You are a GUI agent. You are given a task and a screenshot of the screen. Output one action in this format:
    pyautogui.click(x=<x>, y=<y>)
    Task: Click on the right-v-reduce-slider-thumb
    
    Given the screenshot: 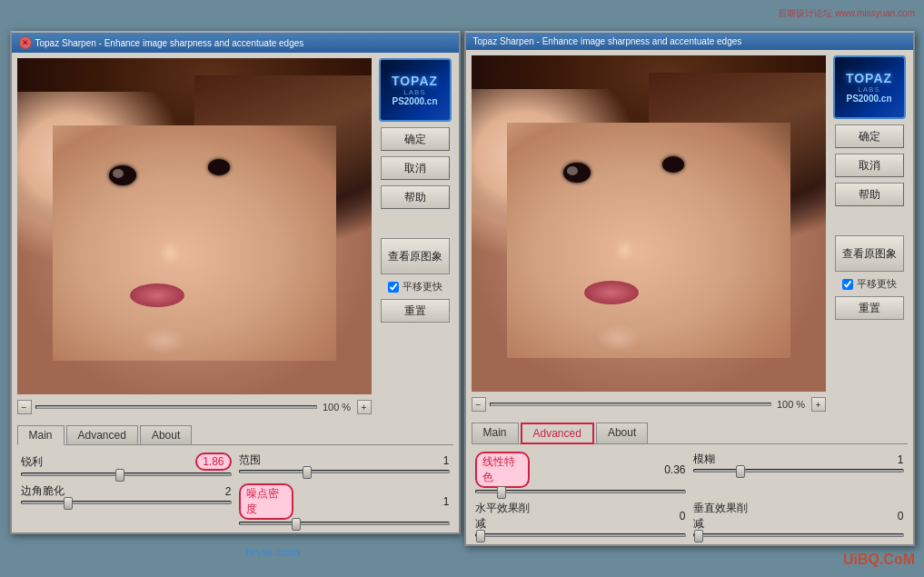 What is the action you would take?
    pyautogui.click(x=699, y=536)
    